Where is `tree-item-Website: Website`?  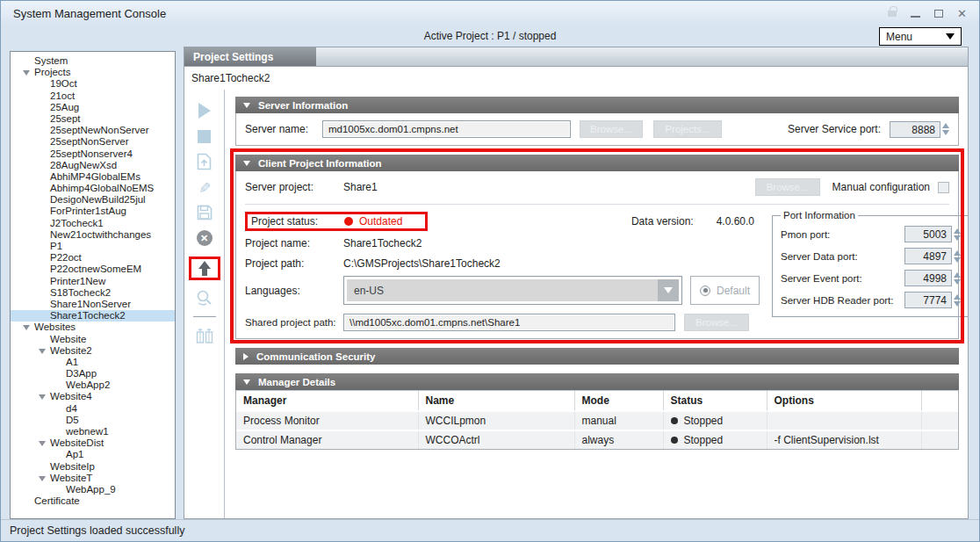
tree-item-Website: Website is located at coordinates (93, 339).